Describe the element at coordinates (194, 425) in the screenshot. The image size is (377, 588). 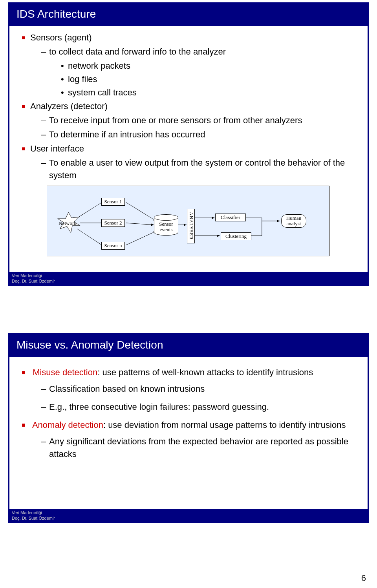
I see `bullet-anomaly: Anomaly detection: use deviation from no…` at that location.